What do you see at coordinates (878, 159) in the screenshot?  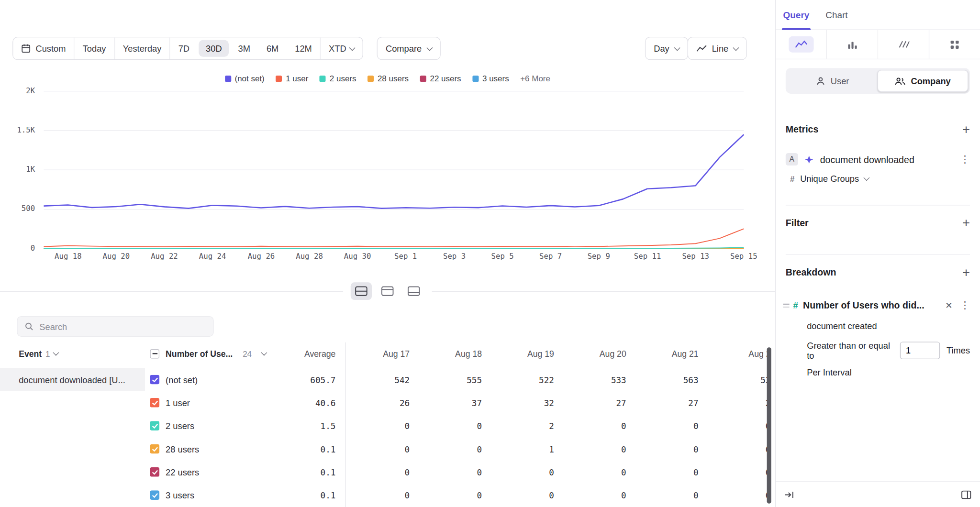 I see `metric-item: A document downloaded ⋮` at bounding box center [878, 159].